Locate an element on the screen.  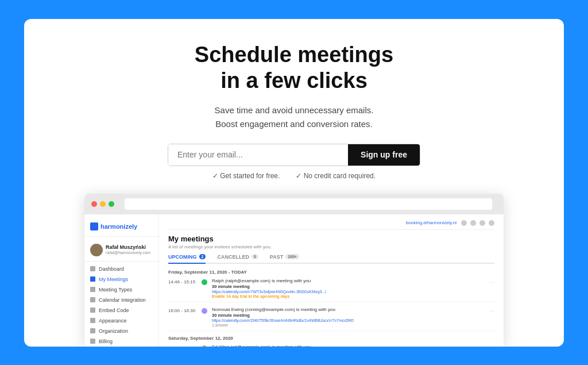
signup-form: Sign up free is located at coordinates (294, 155).